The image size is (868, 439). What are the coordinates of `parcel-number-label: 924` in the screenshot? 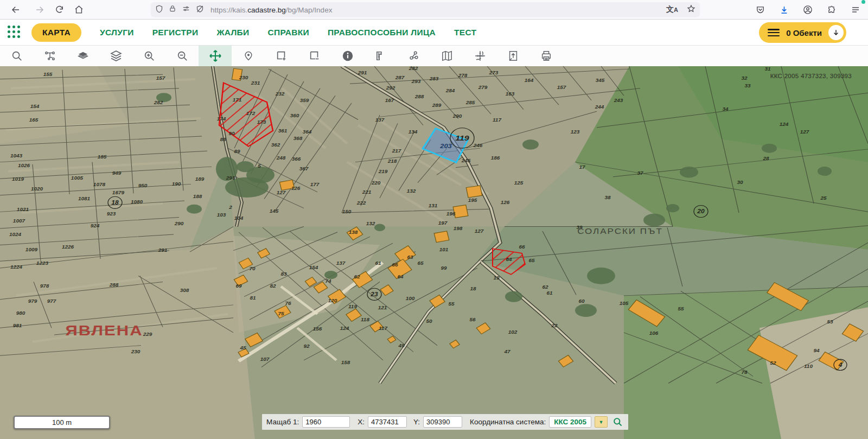 It's located at (95, 226).